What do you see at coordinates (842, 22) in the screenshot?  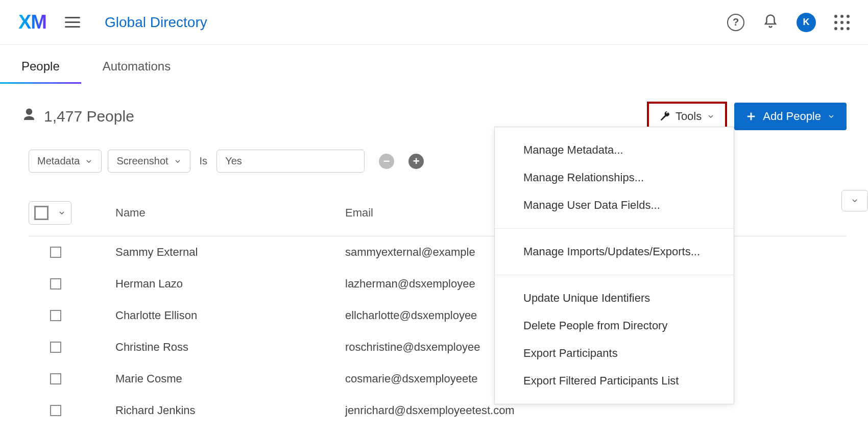 I see `apps-icon` at bounding box center [842, 22].